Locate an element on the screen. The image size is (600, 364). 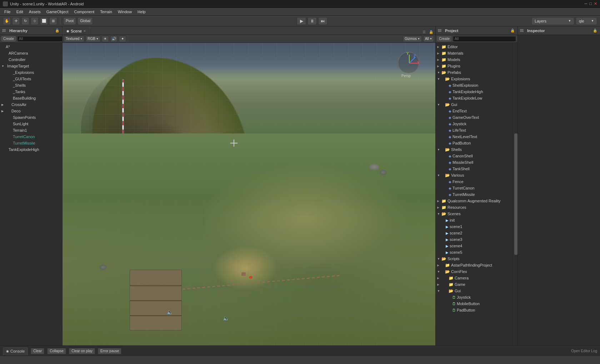
h-item-terrain1: Terrain1 is located at coordinates (31, 130).